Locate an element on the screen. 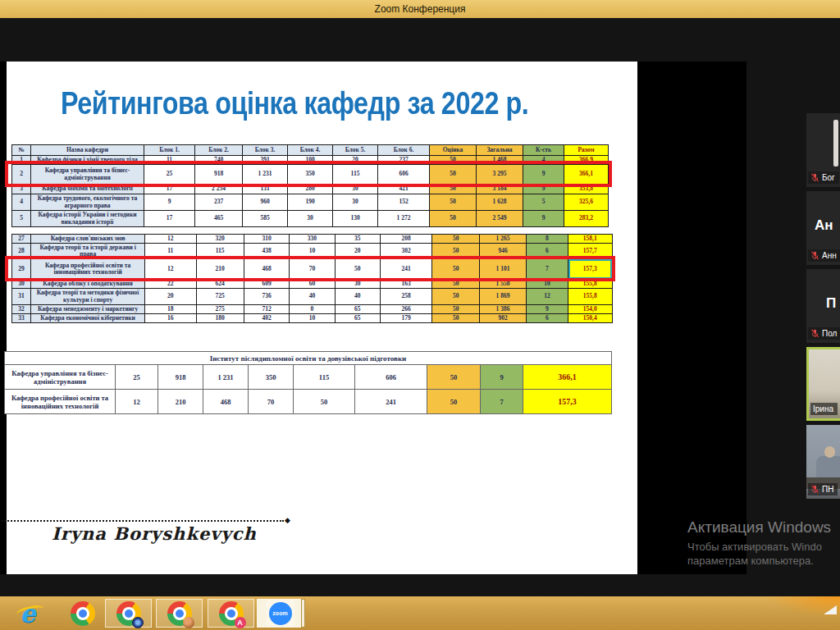  table-cell: Кафедра менеджменту і маркетингу is located at coordinates (89, 310).